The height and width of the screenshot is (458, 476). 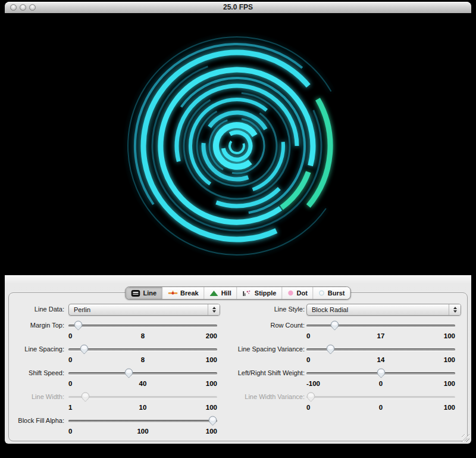 I want to click on block-fill-alpha-value: 100, so click(x=143, y=431).